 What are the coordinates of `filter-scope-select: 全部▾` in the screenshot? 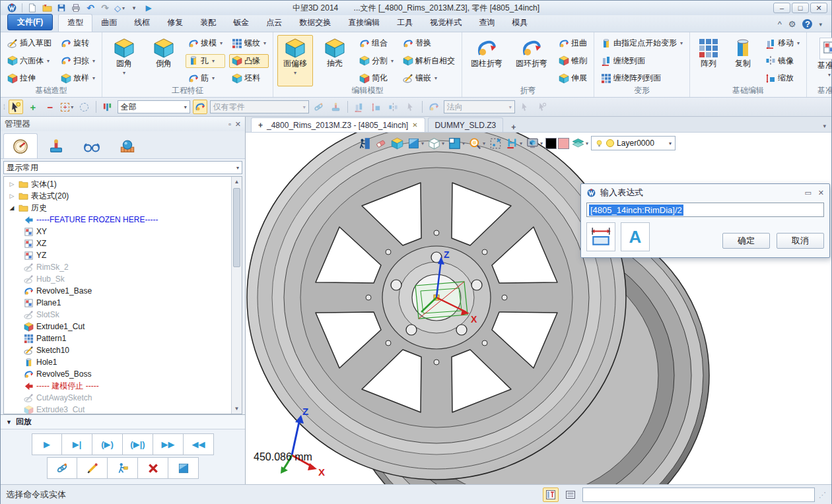 It's located at (154, 107).